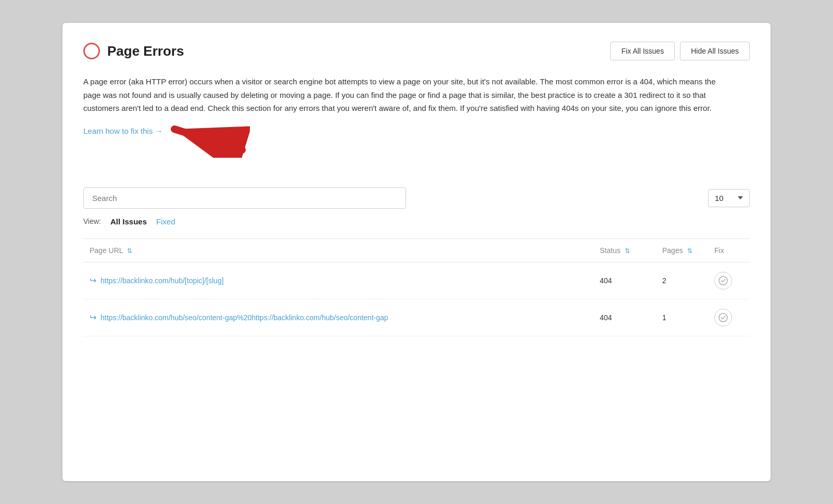 This screenshot has height=504, width=833. What do you see at coordinates (123, 142) in the screenshot?
I see `learn-link-container: Learn how to fix this →` at bounding box center [123, 142].